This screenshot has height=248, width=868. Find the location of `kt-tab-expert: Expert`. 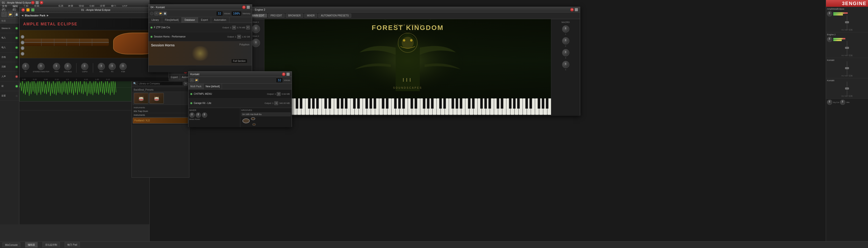

kt-tab-expert: Expert is located at coordinates (205, 20).